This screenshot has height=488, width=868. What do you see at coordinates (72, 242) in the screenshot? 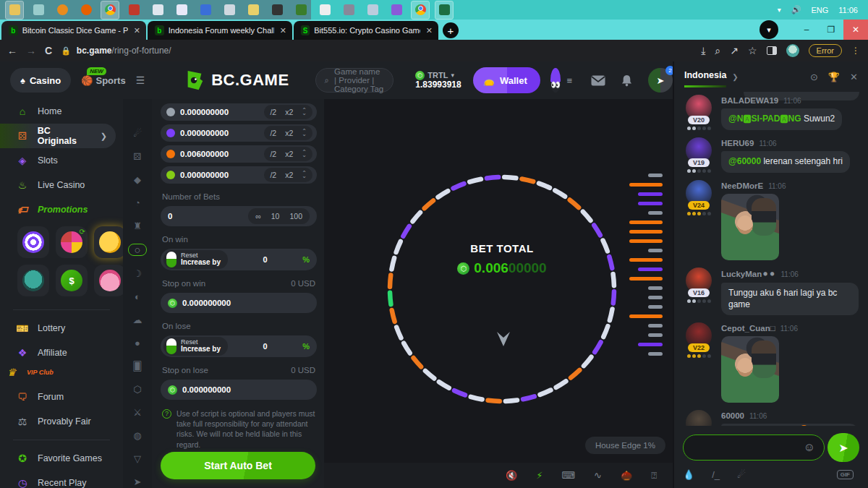
I see `promo-tile-wheel: ⟳` at bounding box center [72, 242].